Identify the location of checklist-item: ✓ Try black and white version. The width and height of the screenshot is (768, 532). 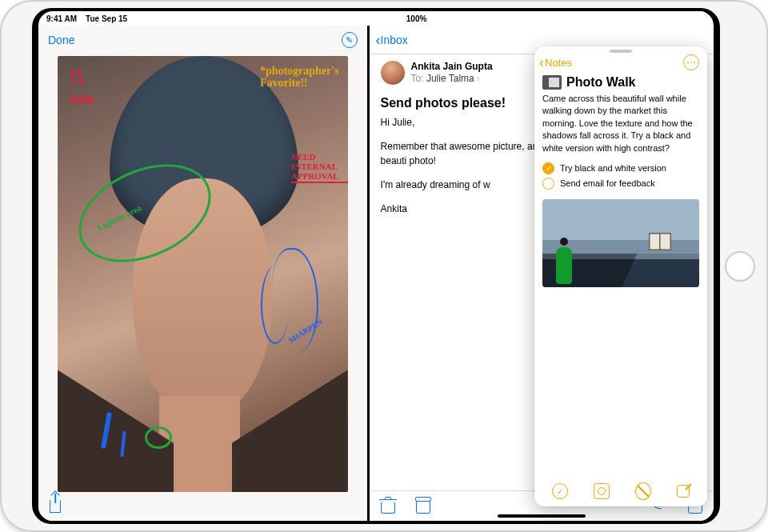
(621, 168).